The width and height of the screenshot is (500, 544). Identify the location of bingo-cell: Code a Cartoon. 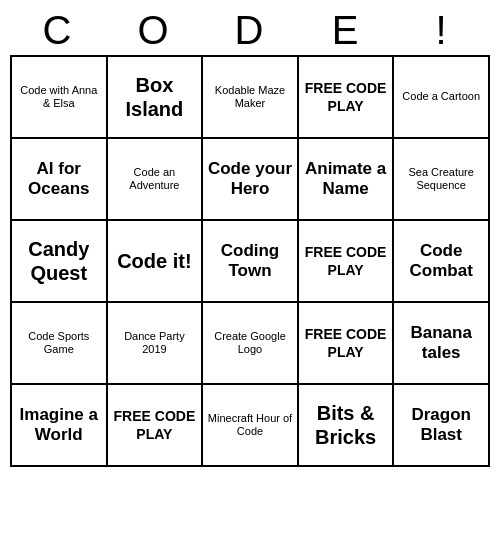
(442, 98).